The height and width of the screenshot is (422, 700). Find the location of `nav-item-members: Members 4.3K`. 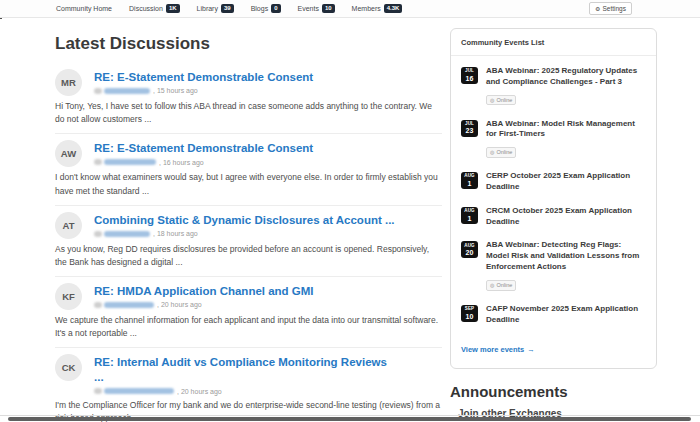

nav-item-members: Members 4.3K is located at coordinates (378, 8).